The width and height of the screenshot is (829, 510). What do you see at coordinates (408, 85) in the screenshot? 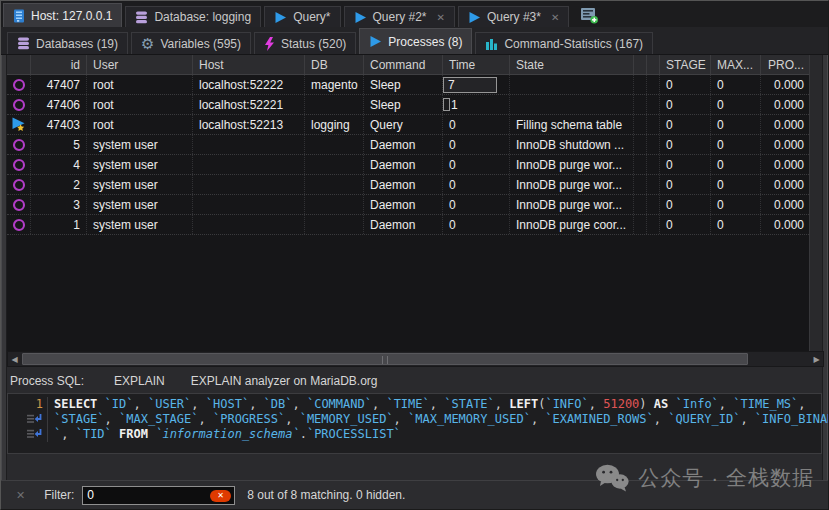
I see `process-row: 47407rootlocalhost:52222magentoSleep7000…` at bounding box center [408, 85].